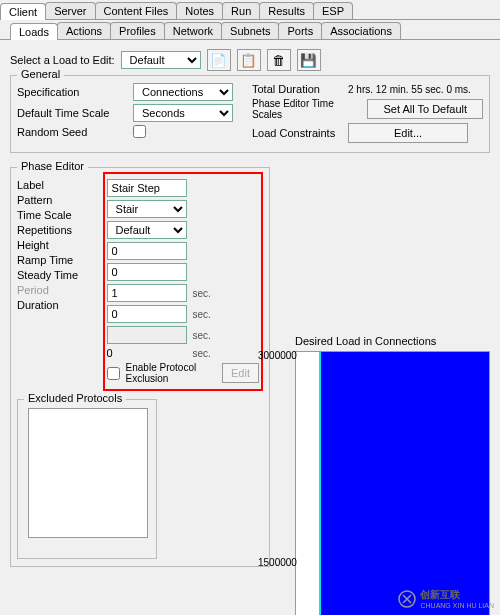 This screenshot has height=615, width=500. Describe the element at coordinates (286, 10) in the screenshot. I see `tab-results: Results` at that location.